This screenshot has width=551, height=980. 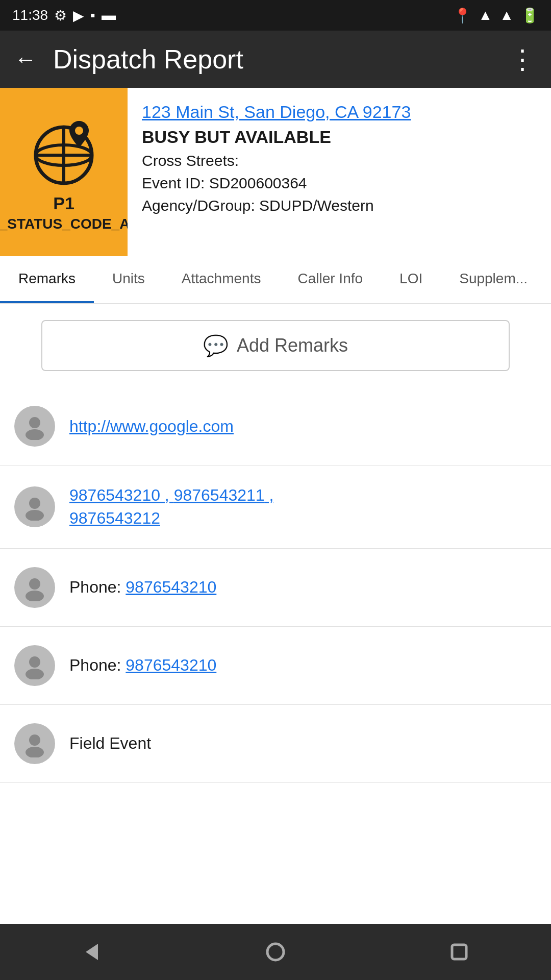 I want to click on nav-home-button, so click(x=276, y=952).